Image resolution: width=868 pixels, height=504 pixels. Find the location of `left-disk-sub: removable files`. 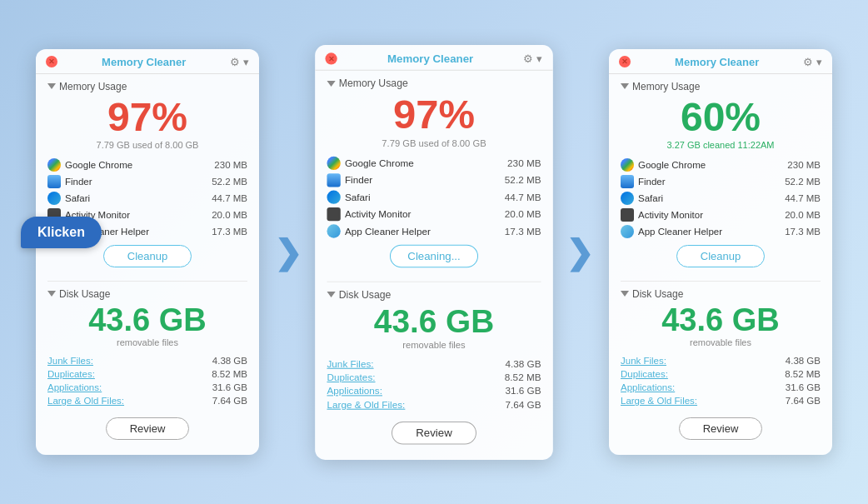

left-disk-sub: removable files is located at coordinates (147, 342).